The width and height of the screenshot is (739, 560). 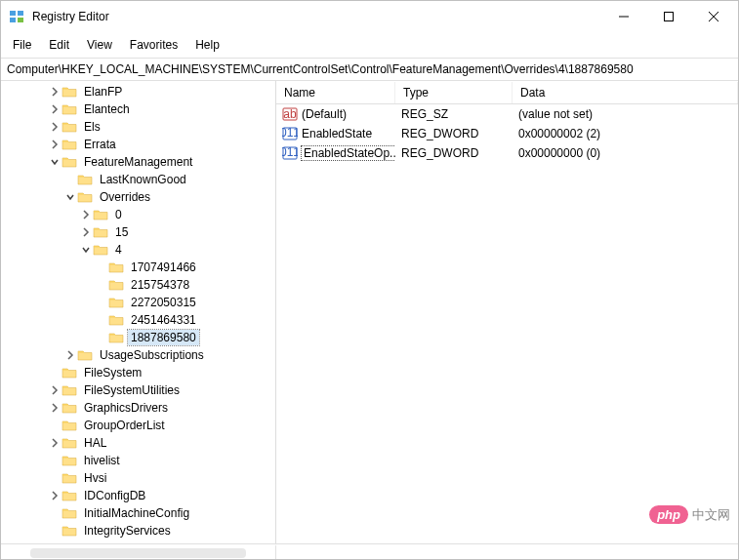 I want to click on menu-item-favorites: Favorites, so click(x=154, y=45).